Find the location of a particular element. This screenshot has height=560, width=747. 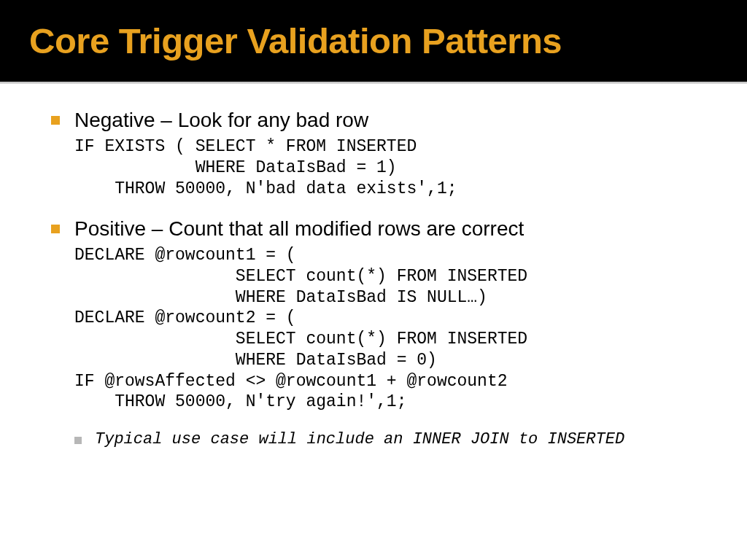

bullet-label: Positive – Count that all modified rows … is located at coordinates (299, 229).